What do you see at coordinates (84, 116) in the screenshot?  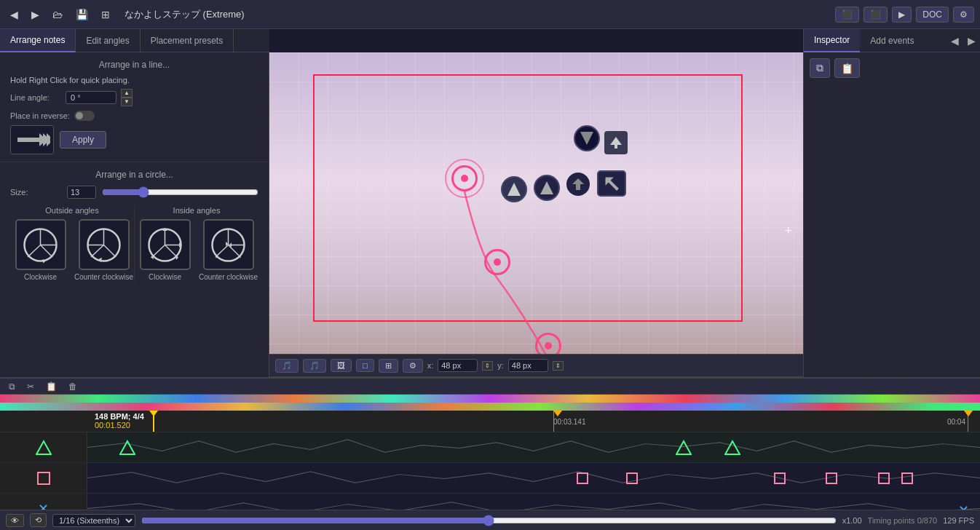 I see `place-in-reverse-toggle` at bounding box center [84, 116].